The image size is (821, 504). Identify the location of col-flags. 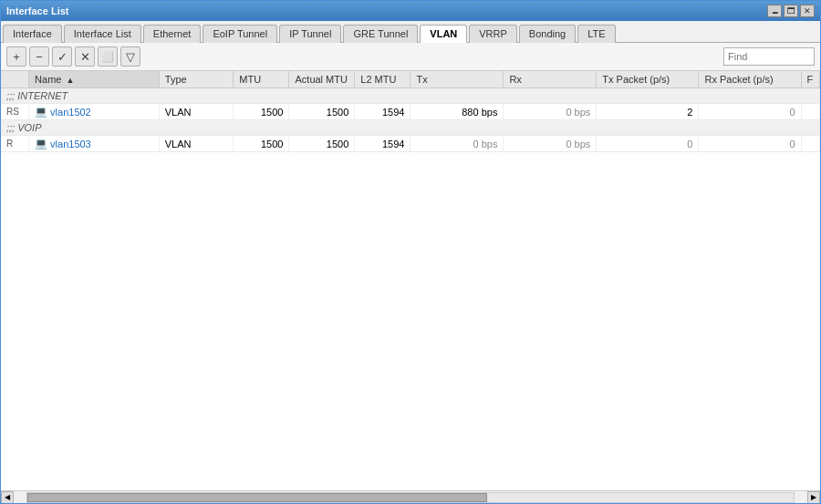
(15, 80).